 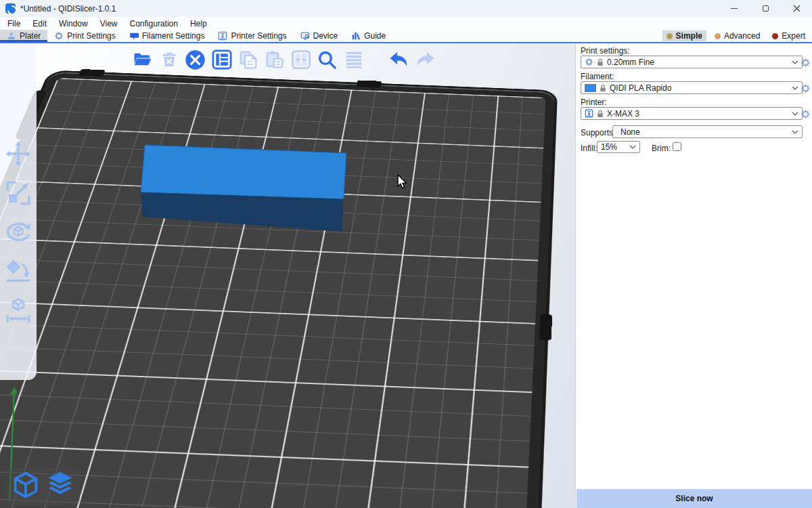 What do you see at coordinates (689, 36) in the screenshot?
I see `mode-label: Simple` at bounding box center [689, 36].